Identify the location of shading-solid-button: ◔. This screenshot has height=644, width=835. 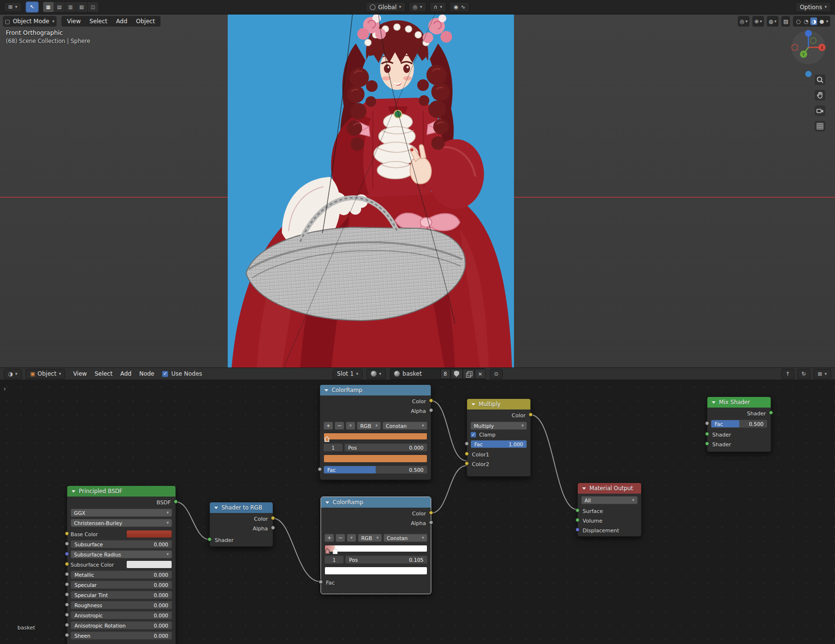
(806, 21).